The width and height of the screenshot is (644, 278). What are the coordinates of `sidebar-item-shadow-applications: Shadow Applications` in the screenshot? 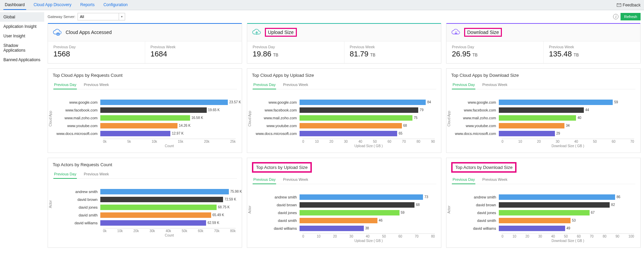 It's located at (22, 48).